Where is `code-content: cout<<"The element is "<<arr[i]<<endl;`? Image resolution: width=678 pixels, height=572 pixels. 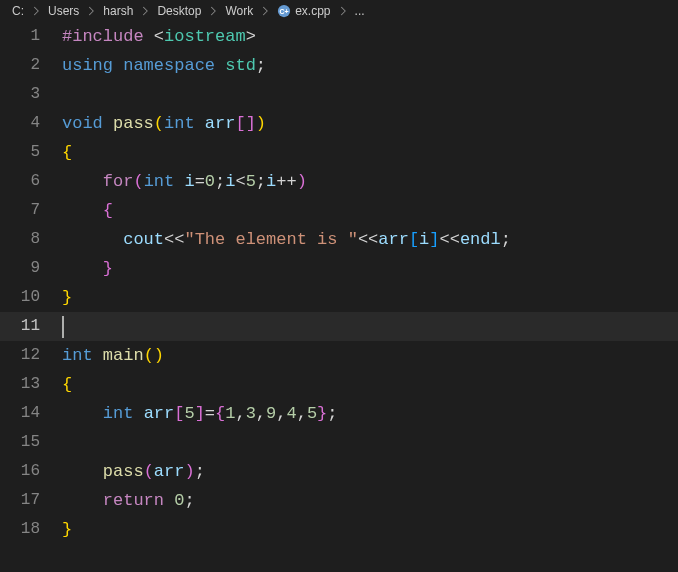 code-content: cout<<"The element is "<<arr[i]<<endl; is located at coordinates (286, 240).